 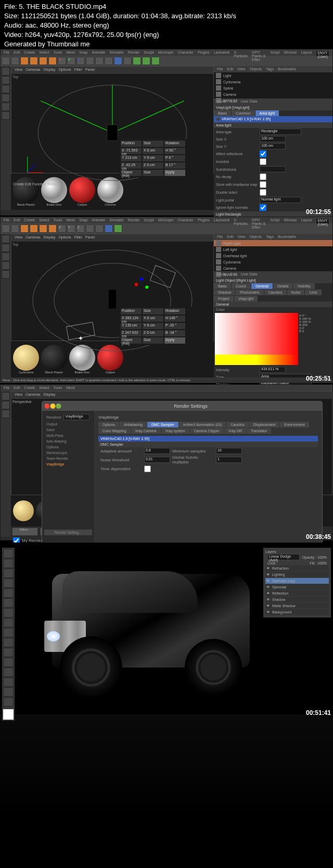 I want to click on layer-refraction: 👁Refraction, so click(x=297, y=569).